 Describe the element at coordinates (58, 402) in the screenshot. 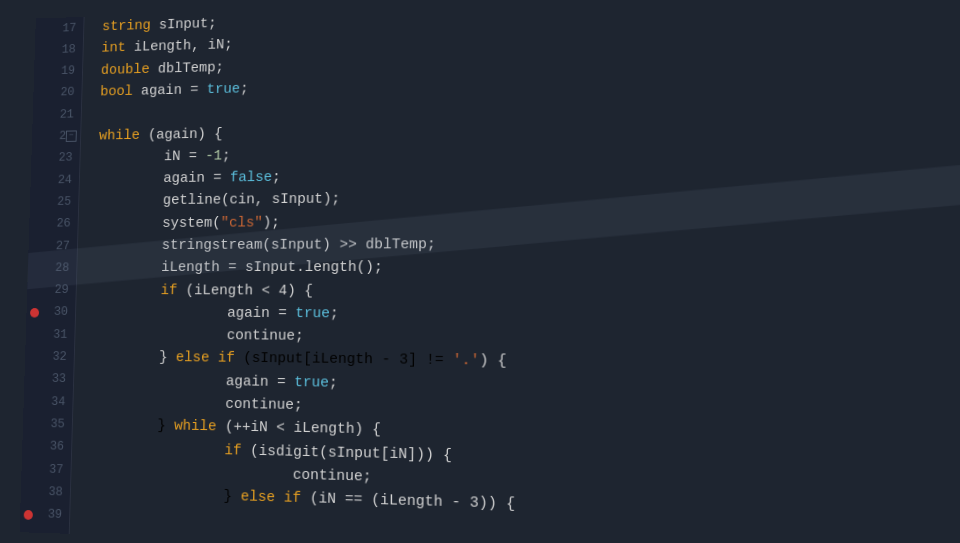

I see `line-number-34: 34` at that location.